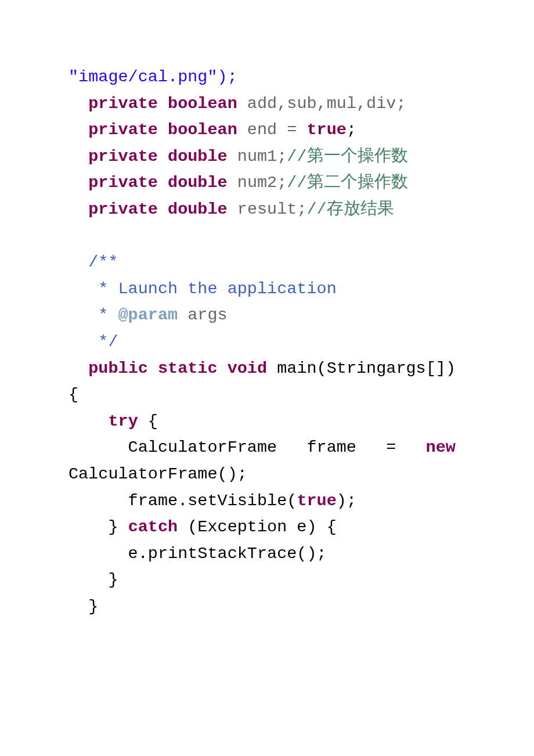 This screenshot has width=534, height=756. What do you see at coordinates (347, 182) in the screenshot?
I see `comment-num2: //第二个操作数` at bounding box center [347, 182].